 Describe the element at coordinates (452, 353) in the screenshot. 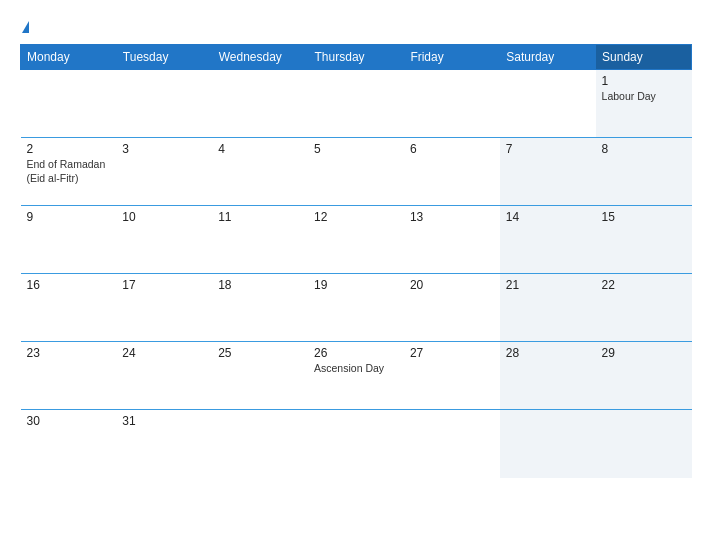

I see `day-number: 27` at that location.